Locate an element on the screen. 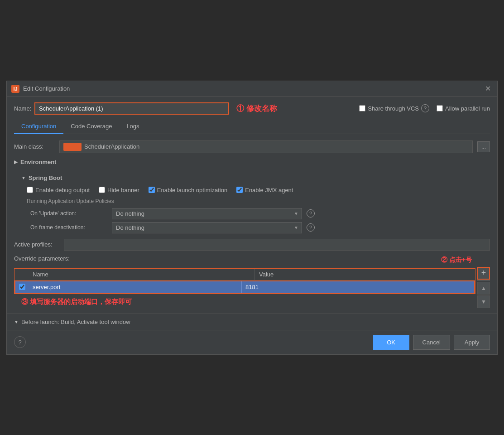 This screenshot has height=435, width=504. annotation-3: ③ 填写服务器的启动端口，保存即可 is located at coordinates (245, 302).